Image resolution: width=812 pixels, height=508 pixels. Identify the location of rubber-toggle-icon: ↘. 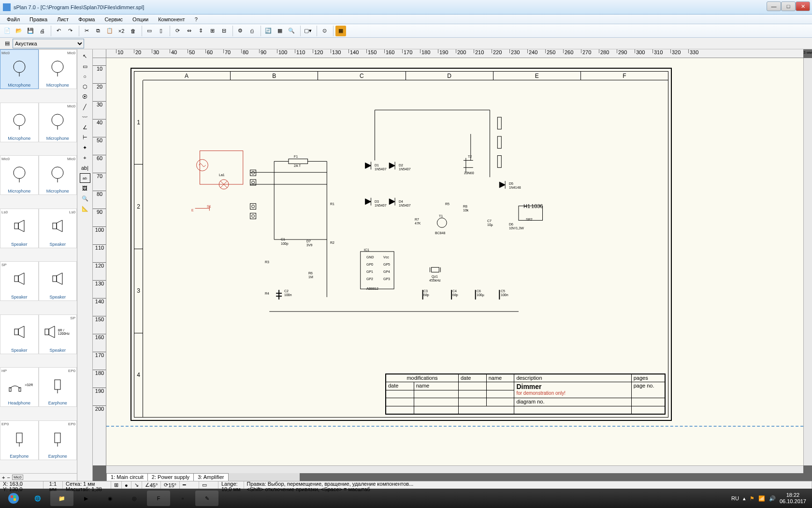
(136, 485).